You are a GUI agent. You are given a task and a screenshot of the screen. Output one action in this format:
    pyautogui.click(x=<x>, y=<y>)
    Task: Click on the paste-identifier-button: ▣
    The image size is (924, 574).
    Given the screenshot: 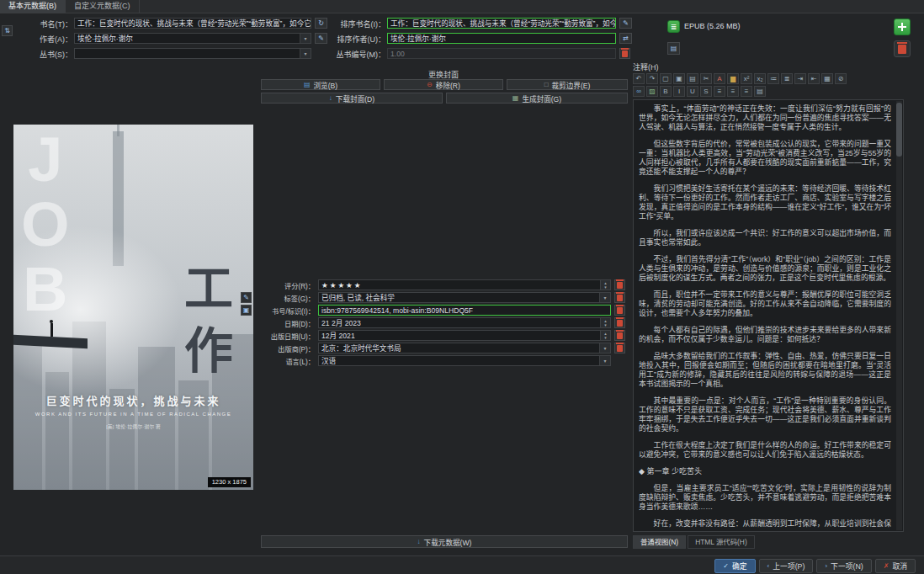 What is the action you would take?
    pyautogui.click(x=246, y=310)
    